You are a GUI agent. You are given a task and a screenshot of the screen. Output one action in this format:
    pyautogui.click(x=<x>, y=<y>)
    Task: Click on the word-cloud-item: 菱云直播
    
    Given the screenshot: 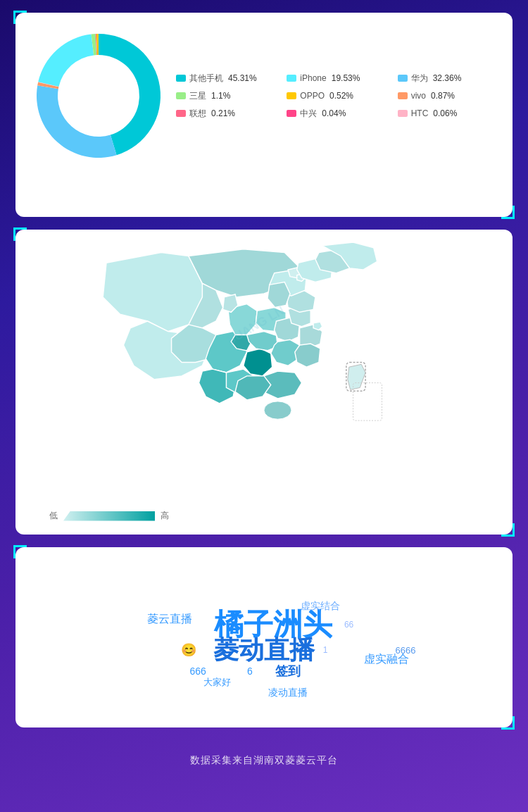 What is the action you would take?
    pyautogui.click(x=170, y=618)
    